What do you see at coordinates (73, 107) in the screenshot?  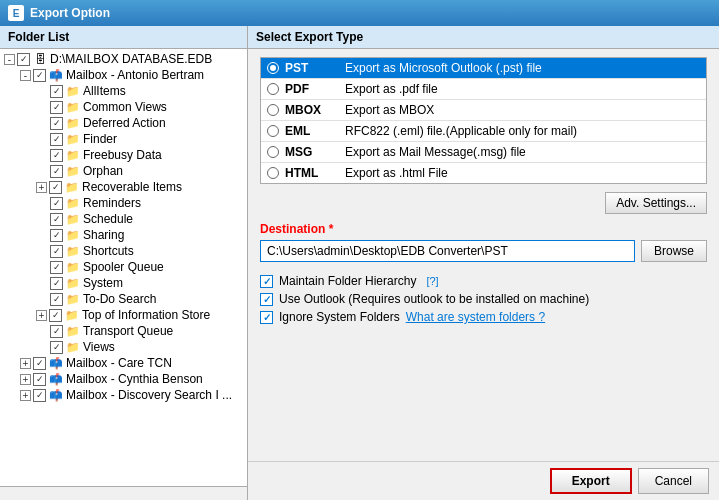 I see `folder-icon: 📁` at bounding box center [73, 107].